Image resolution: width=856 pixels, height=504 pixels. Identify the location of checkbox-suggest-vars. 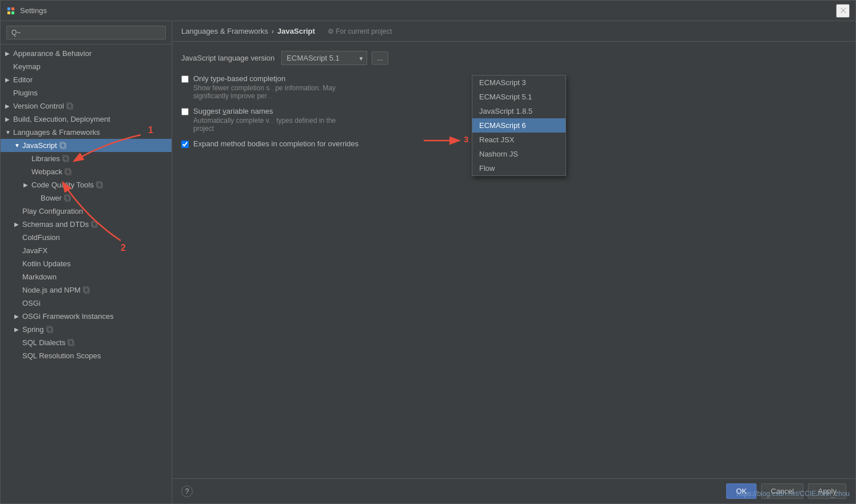
(185, 112).